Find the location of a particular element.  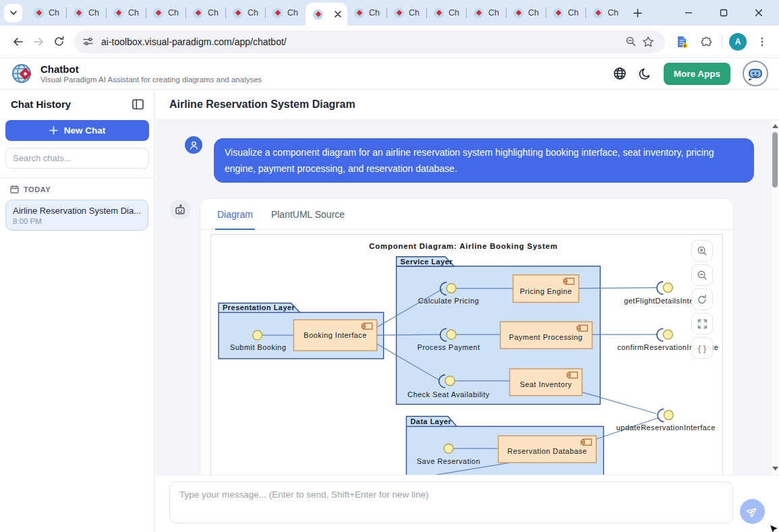

chatbot-widget-button is located at coordinates (755, 73).